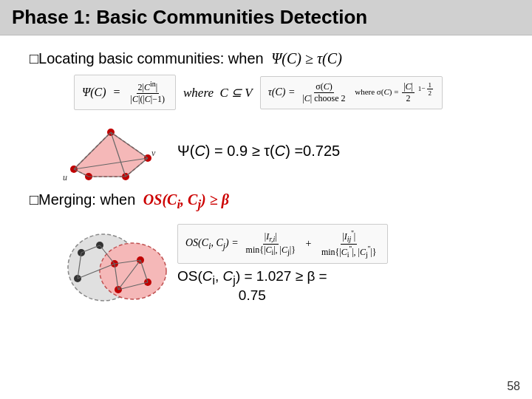  Describe the element at coordinates (266, 202) in the screenshot. I see `section2-bullet: □Merging: when OS(Ci, Cj) ≥ β` at that location.